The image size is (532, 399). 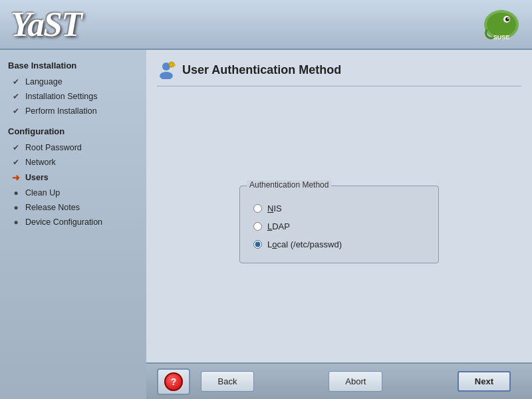 What do you see at coordinates (336, 245) in the screenshot?
I see `radio-local: Local (/etc/passwd)` at bounding box center [336, 245].